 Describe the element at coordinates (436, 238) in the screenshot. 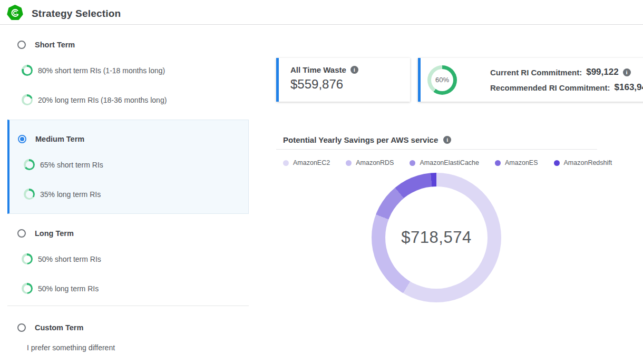

I see `savings-donut-chart: $718,574` at that location.